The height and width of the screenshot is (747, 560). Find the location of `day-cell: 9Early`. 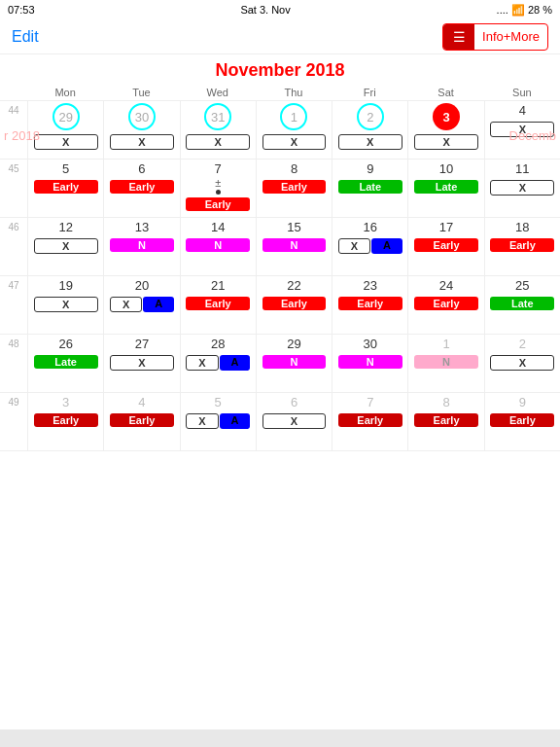

day-cell: 9Early is located at coordinates (522, 422).